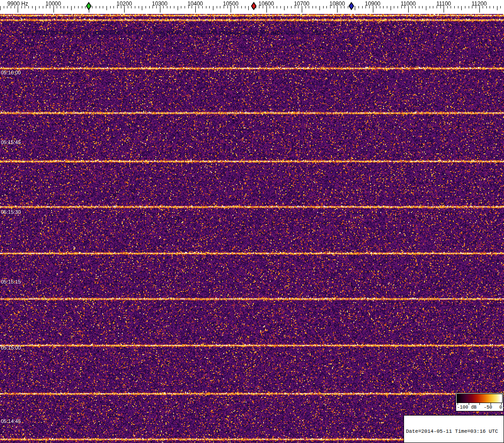  What do you see at coordinates (480, 404) in the screenshot?
I see `legend-tick` at bounding box center [480, 404].